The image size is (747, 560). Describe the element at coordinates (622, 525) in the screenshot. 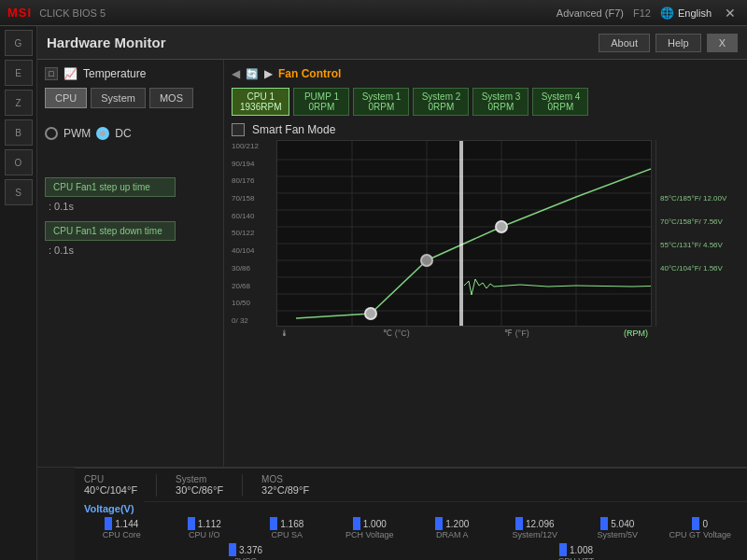

I see `volt-sys5-value: 5.040` at that location.